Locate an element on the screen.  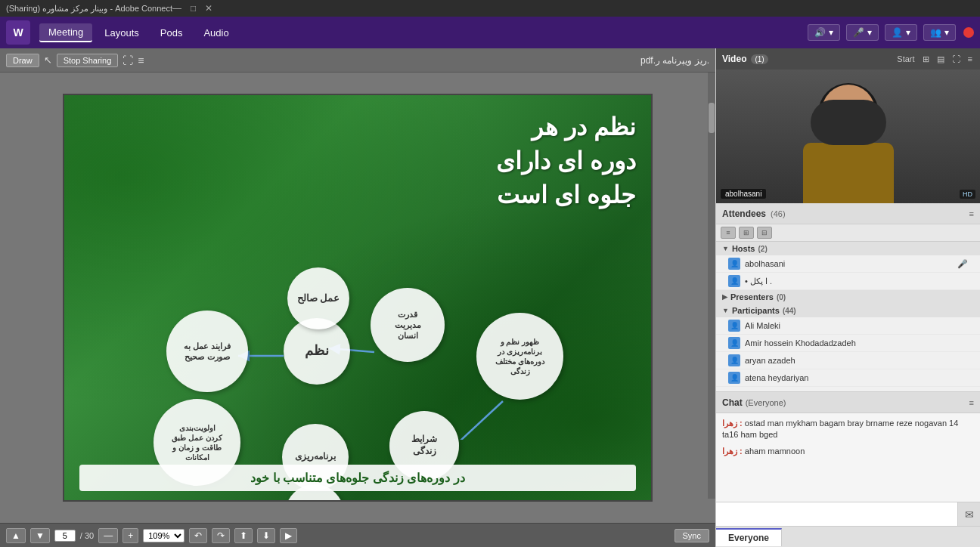
chat-section: Chat (Everyone) ≡ زهرا : ostad man mykha… is located at coordinates (848, 470).